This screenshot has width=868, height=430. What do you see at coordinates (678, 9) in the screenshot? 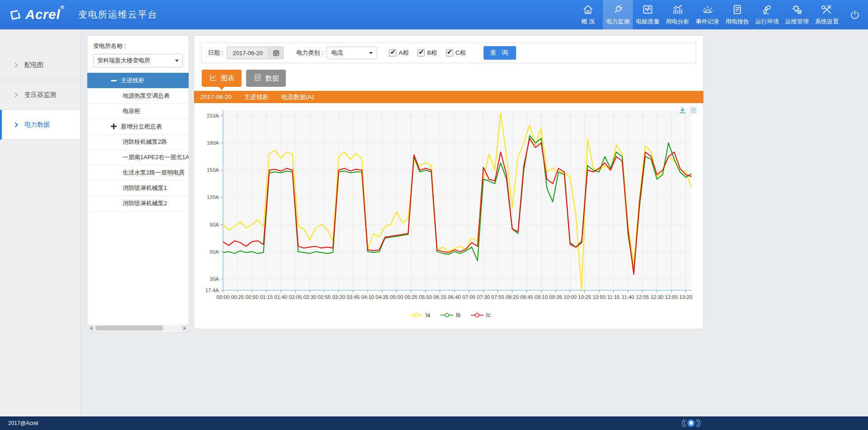
I see `analysis-icon` at bounding box center [678, 9].